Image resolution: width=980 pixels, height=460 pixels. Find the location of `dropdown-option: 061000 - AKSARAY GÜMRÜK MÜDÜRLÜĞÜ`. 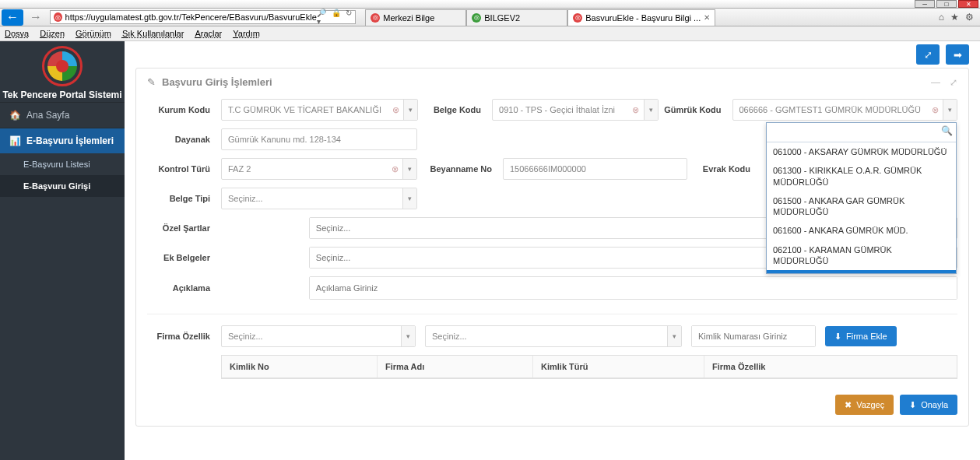

dropdown-option: 061000 - AKSARAY GÜMRÜK MÜDÜRLÜĞÜ is located at coordinates (861, 152).